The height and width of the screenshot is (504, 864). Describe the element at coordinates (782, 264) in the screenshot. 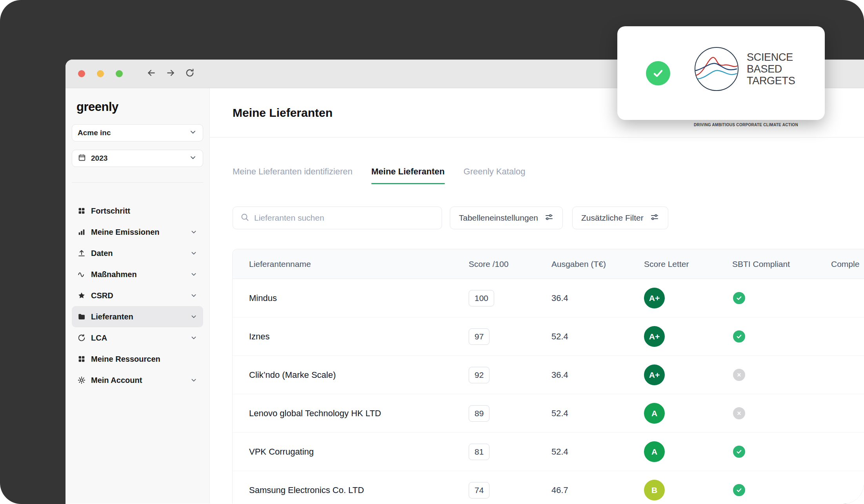

I see `column-header-sbti-compliant: SBTI Compliant` at that location.